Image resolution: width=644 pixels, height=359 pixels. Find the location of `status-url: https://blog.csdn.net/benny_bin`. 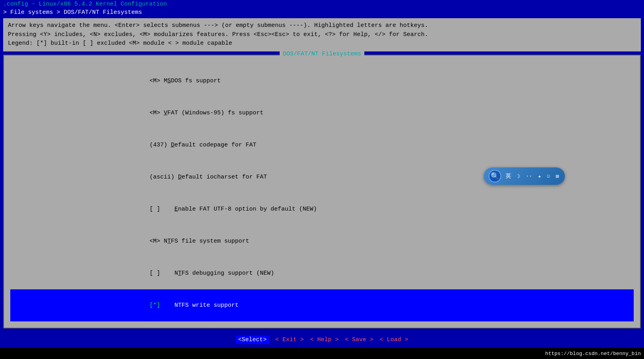

status-url: https://blog.csdn.net/benny_bin is located at coordinates (593, 354).